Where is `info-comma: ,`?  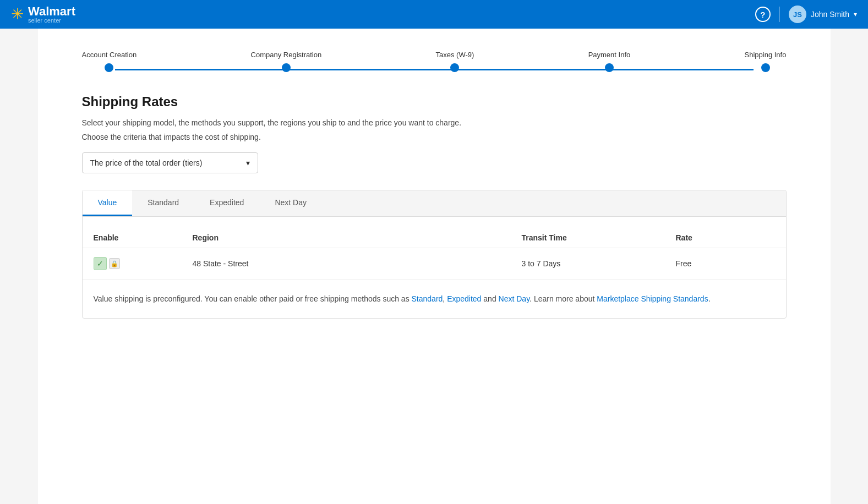 info-comma: , is located at coordinates (444, 299).